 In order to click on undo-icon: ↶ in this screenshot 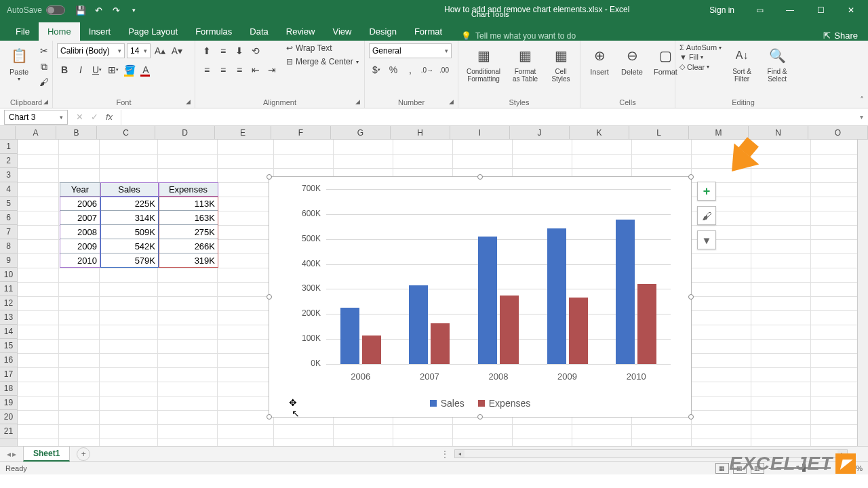, I will do `click(98, 11)`.